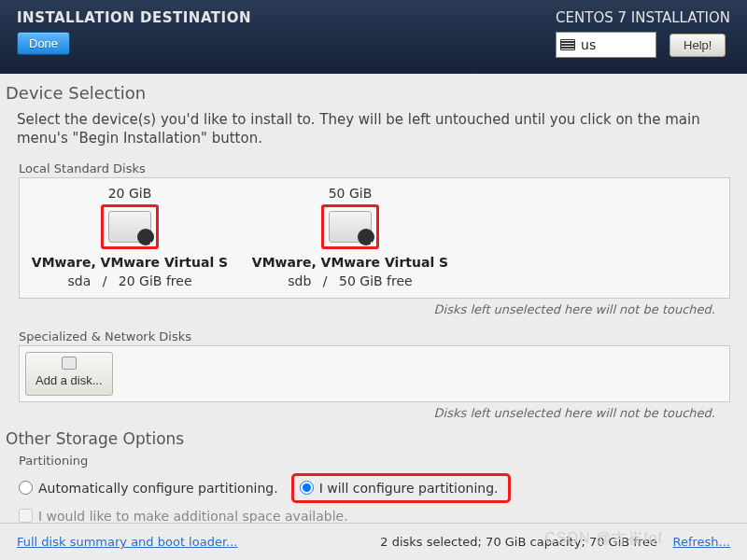  I want to click on disk-dev: sdb, so click(299, 281).